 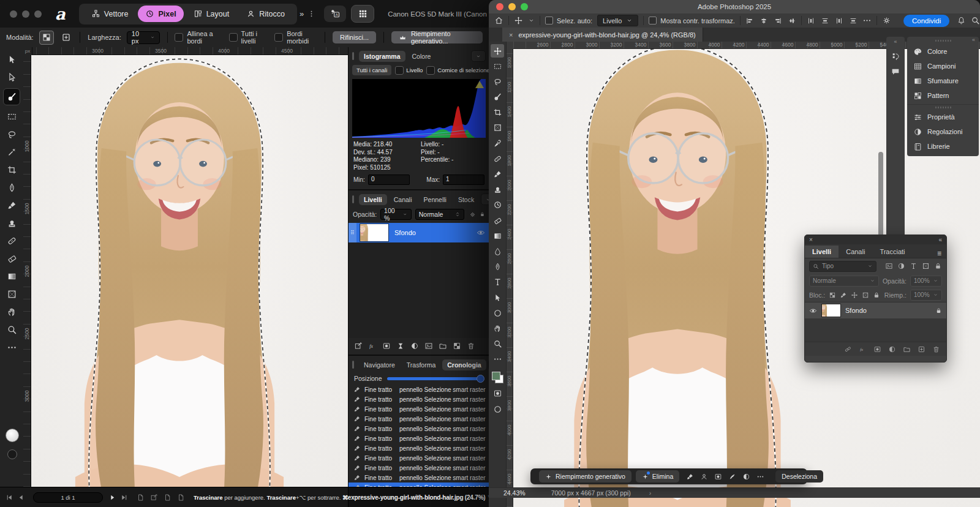 What do you see at coordinates (843, 266) in the screenshot?
I see `layer-filter-dropdown: Tipo` at bounding box center [843, 266].